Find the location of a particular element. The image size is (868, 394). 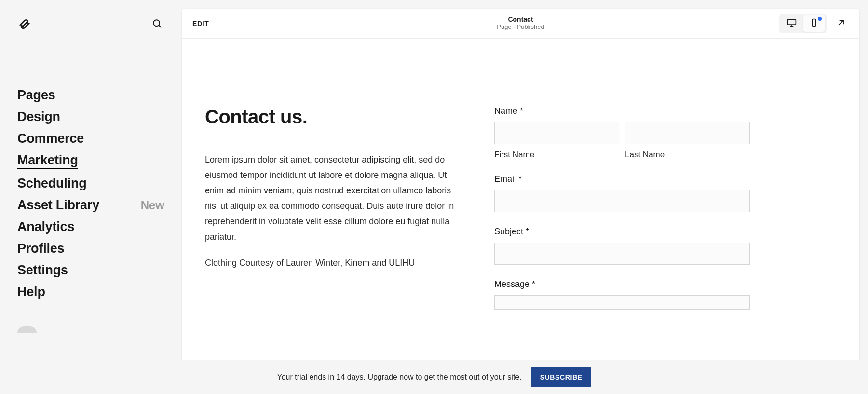

message-label: Message * is located at coordinates (622, 285).